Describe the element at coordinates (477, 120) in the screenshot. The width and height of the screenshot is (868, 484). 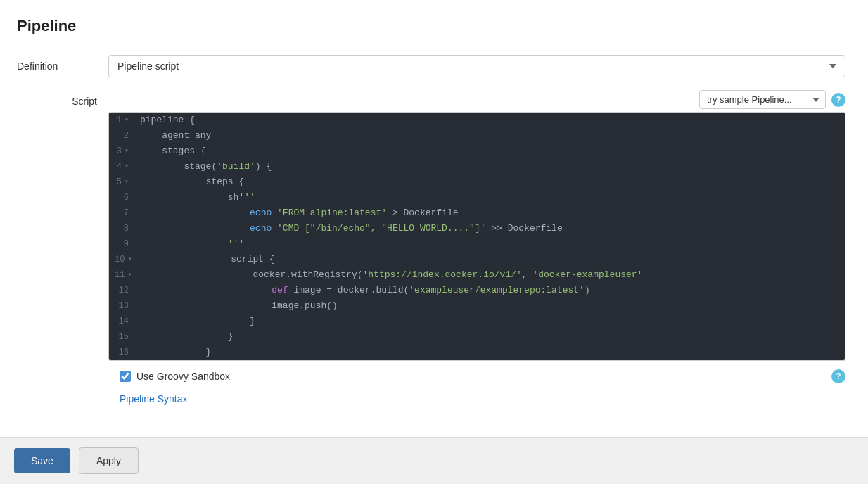
I see `code-line-1: 1▾ pipeline {` at that location.